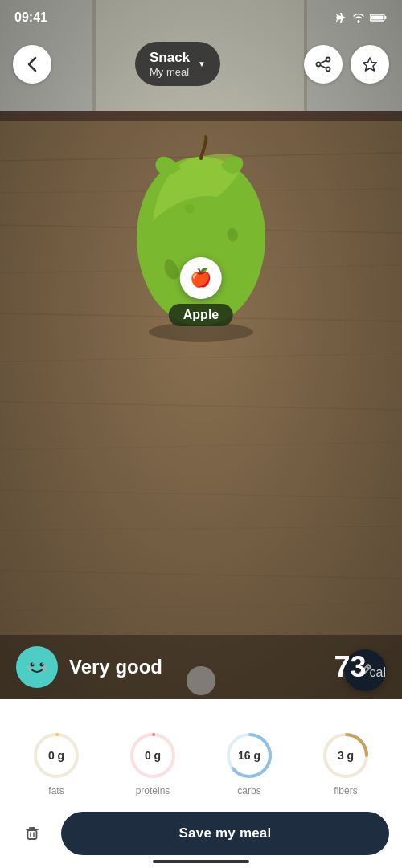 The width and height of the screenshot is (402, 868). Describe the element at coordinates (56, 755) in the screenshot. I see `fats-circle: 0 g` at that location.